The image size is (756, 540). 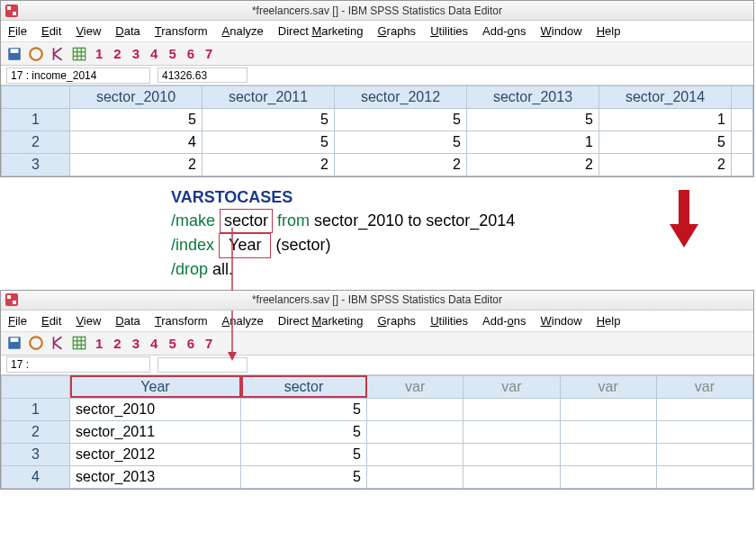 What do you see at coordinates (666, 97) in the screenshot?
I see `col-header: sector_2014` at bounding box center [666, 97].